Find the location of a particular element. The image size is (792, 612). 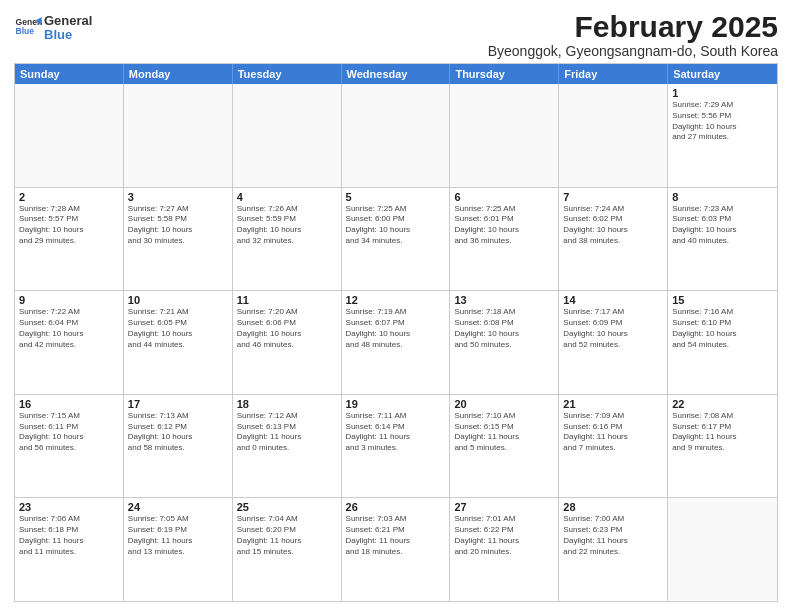

day-number: 19 is located at coordinates (396, 404).